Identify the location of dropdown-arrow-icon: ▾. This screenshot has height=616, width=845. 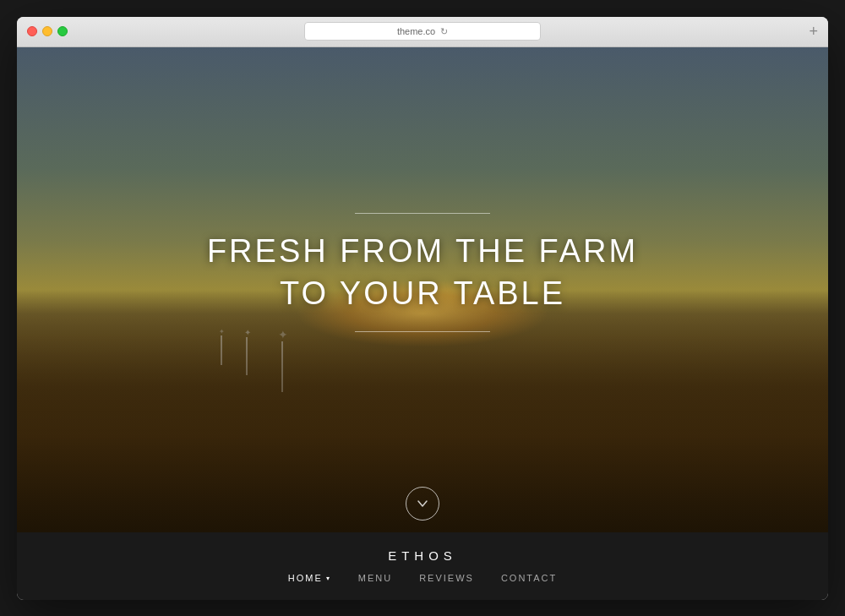
(329, 578).